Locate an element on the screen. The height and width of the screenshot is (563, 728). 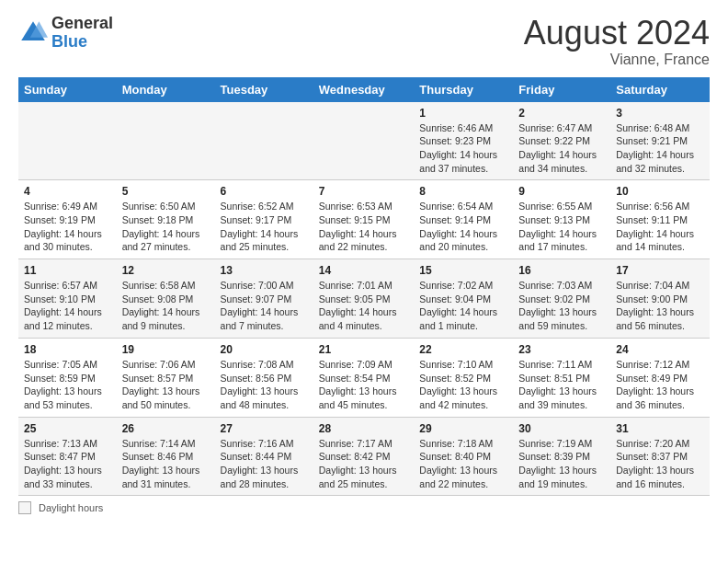
table-row: 29Sunrise: 7:18 AMSunset: 8:40 PMDayligh… is located at coordinates (463, 456).